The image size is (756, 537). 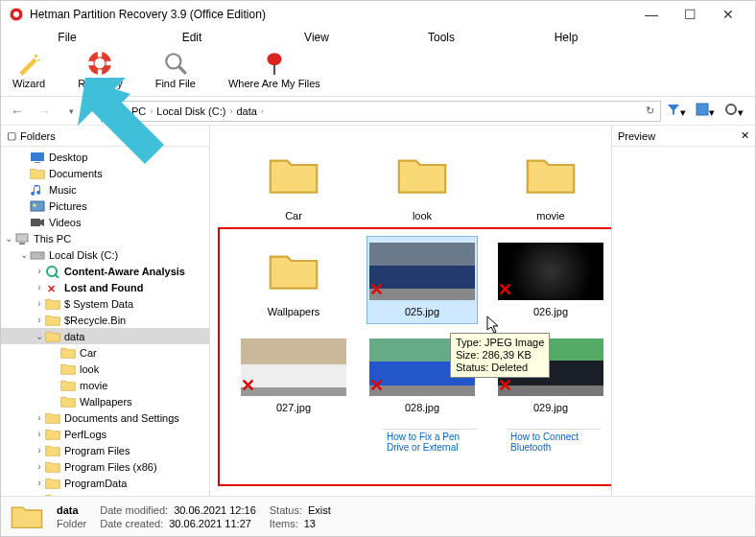 I want to click on tree-node: Wallpapers, so click(x=106, y=401).